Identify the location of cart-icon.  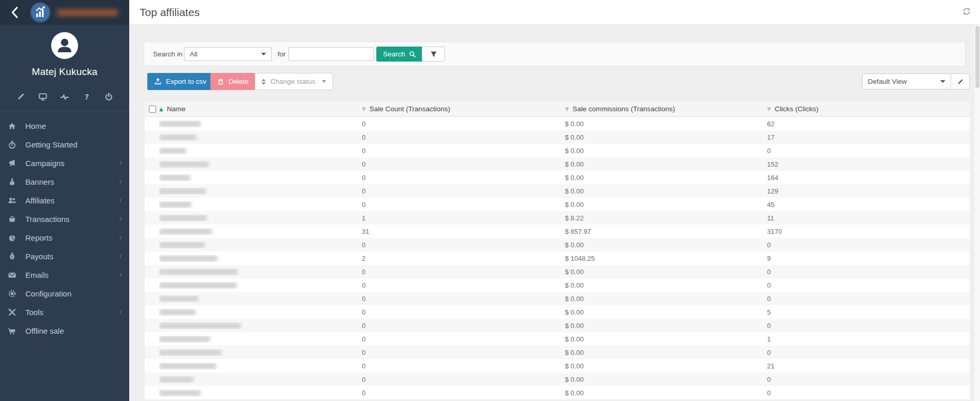
(12, 331).